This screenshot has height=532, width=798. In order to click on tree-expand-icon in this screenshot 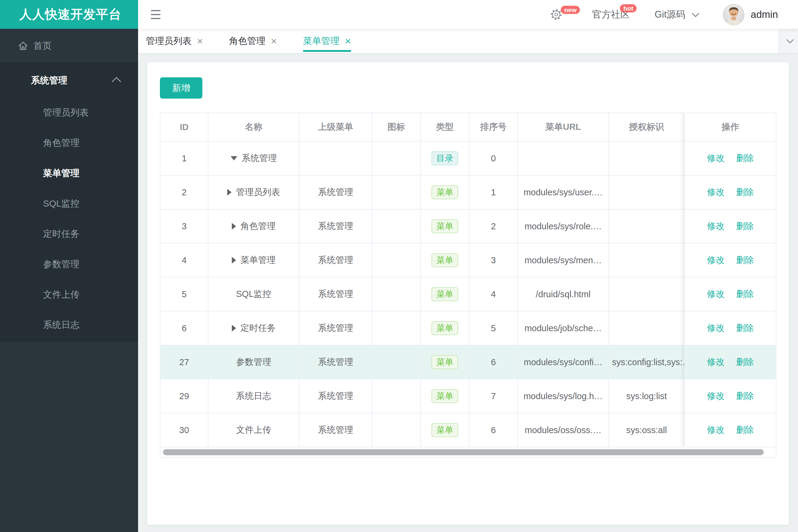, I will do `click(234, 158)`.